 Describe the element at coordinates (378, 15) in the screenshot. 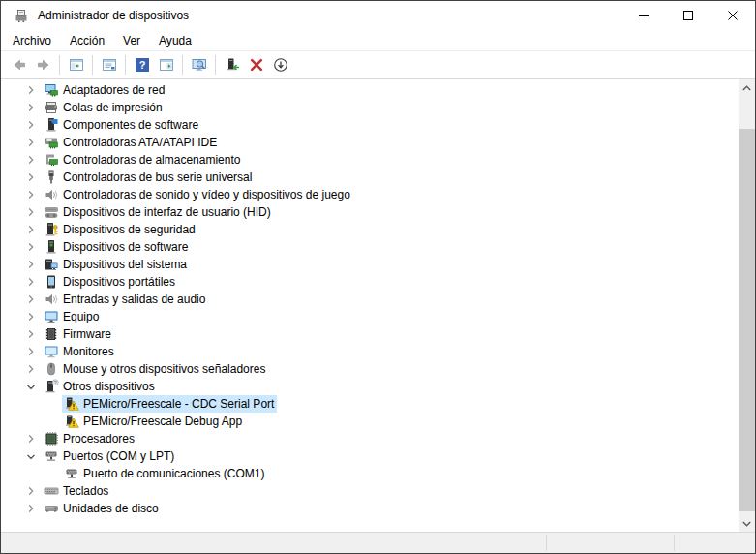

I see `title-bar: Administrador de dispositivos` at that location.